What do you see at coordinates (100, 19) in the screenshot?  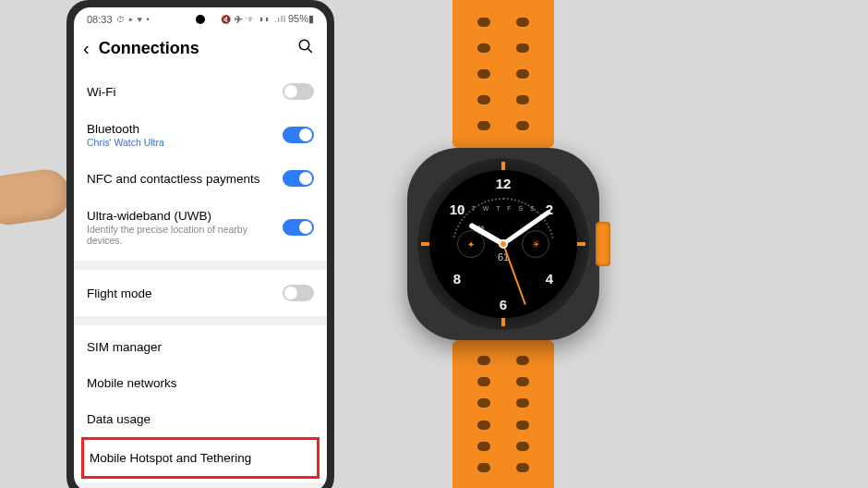 I see `status-time: 08:33` at bounding box center [100, 19].